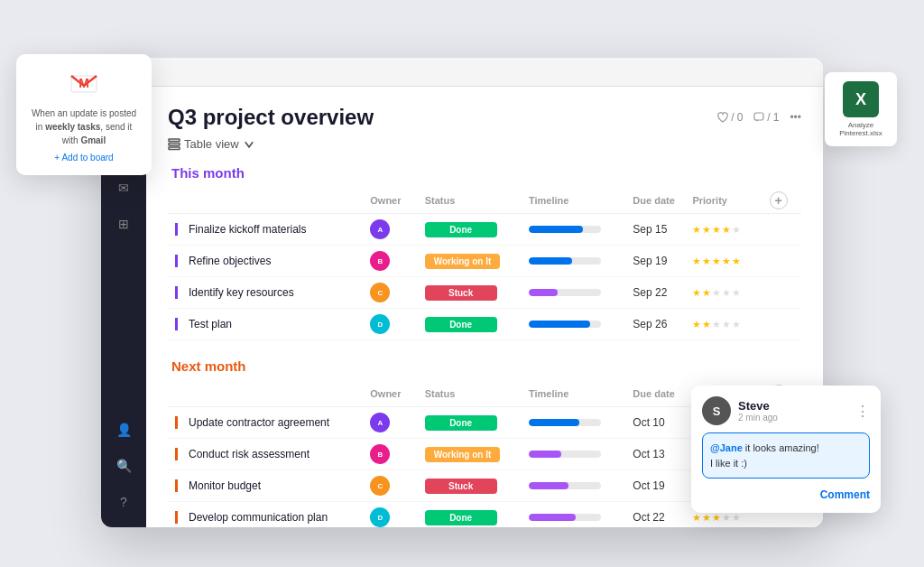  Describe the element at coordinates (225, 486) in the screenshot. I see `task-name: Monitor budget` at that location.